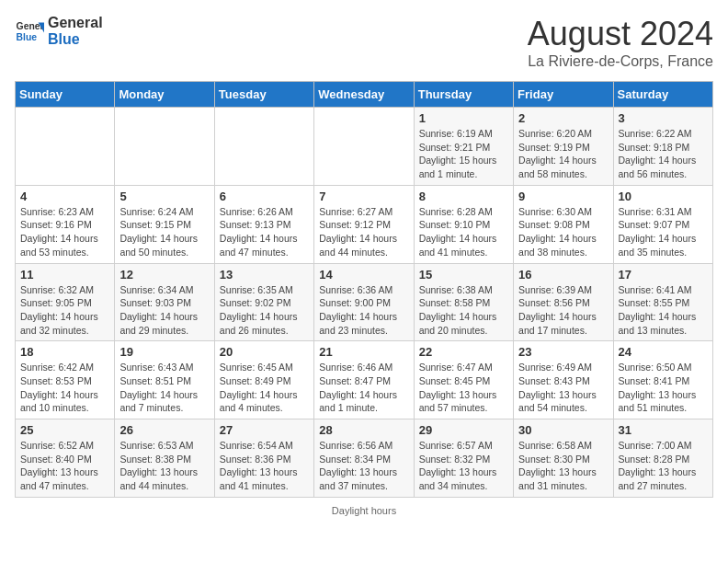  What do you see at coordinates (264, 458) in the screenshot?
I see `calendar-cell: 27Sunrise: 6:54 AM Sunset: 8:36 PM Dayli…` at bounding box center [264, 458].